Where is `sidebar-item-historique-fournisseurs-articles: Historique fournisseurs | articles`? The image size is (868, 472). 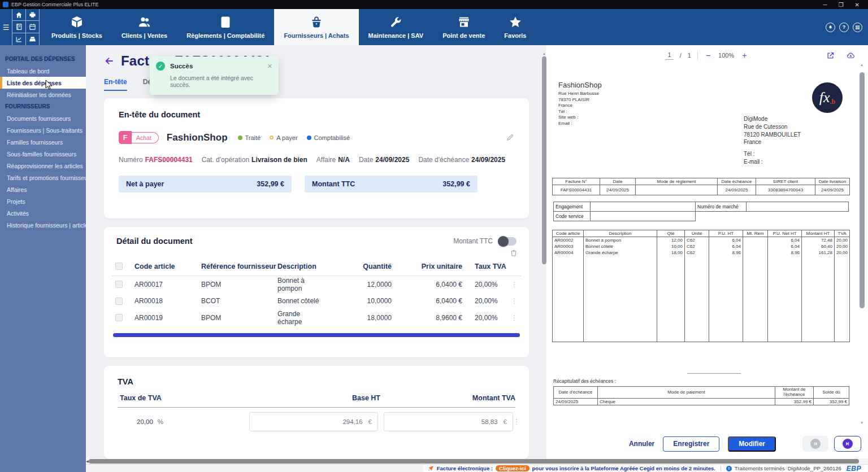 sidebar-item-historique-fournisseurs-articles: Historique fournisseurs | articles is located at coordinates (43, 225).